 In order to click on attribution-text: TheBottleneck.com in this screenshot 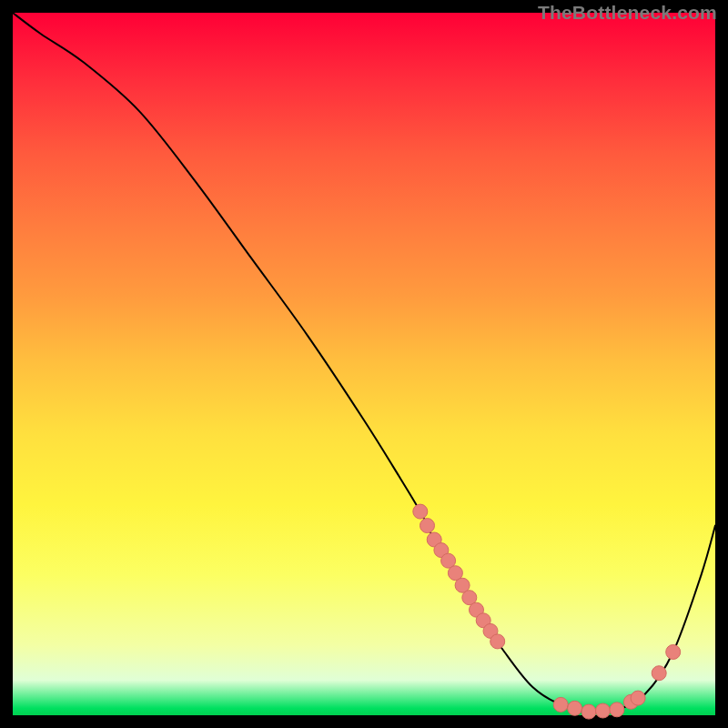, I will do `click(628, 13)`.